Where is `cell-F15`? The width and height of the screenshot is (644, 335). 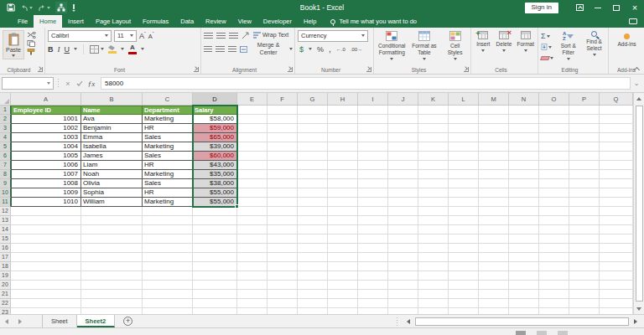 cell-F15 is located at coordinates (283, 240).